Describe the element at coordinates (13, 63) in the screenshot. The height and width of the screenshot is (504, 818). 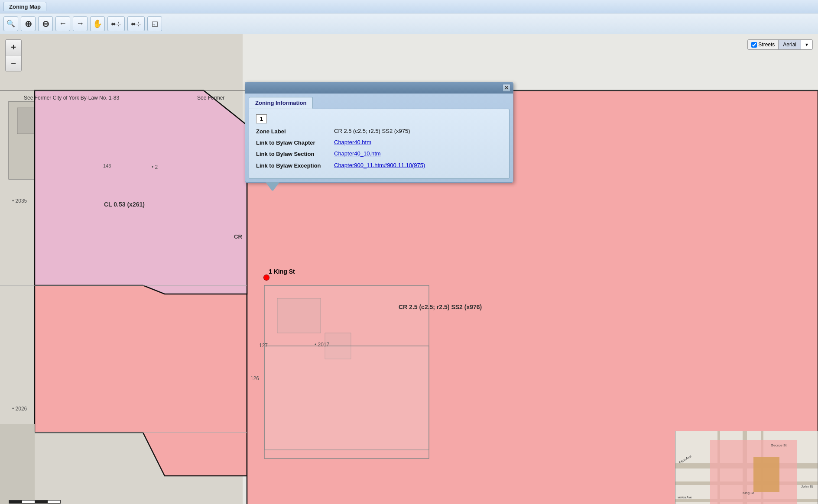
I see `zoom-out-button: −` at that location.